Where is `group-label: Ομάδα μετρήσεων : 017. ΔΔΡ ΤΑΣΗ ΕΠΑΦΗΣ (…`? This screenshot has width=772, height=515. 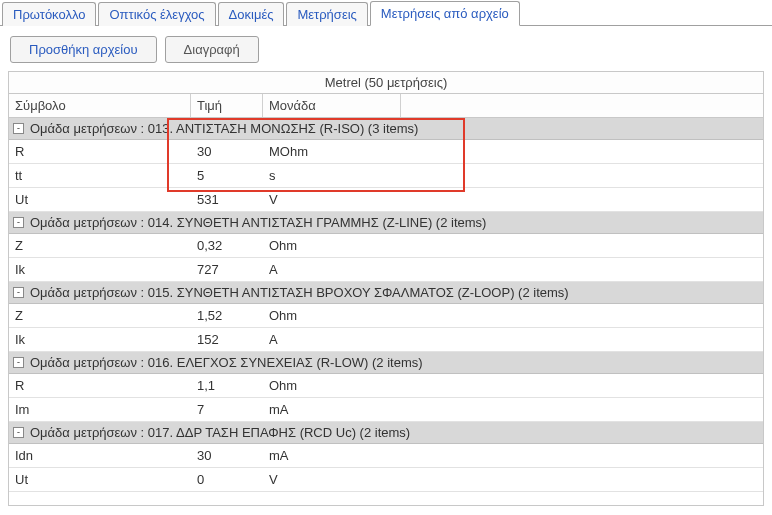
group-label: Ομάδα μετρήσεων : 017. ΔΔΡ ΤΑΣΗ ΕΠΑΦΗΣ (… is located at coordinates (220, 432).